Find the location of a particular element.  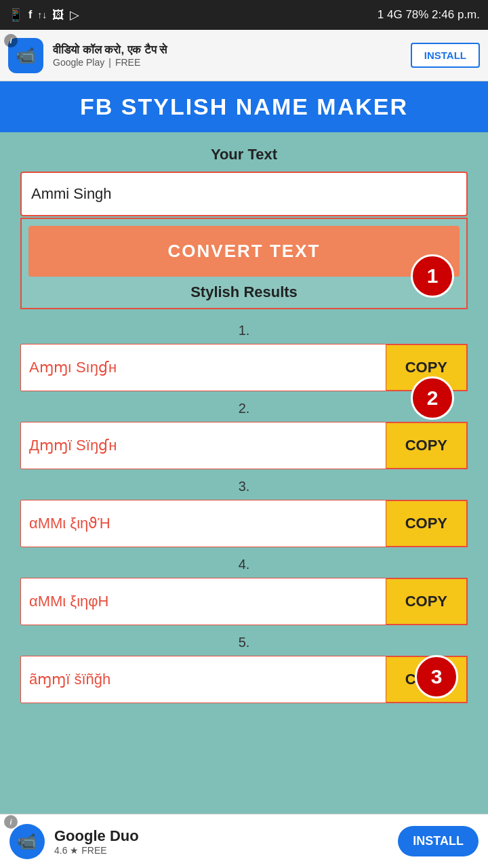

result-text-1: Aɱɱı Sıŋɠн is located at coordinates (203, 368).